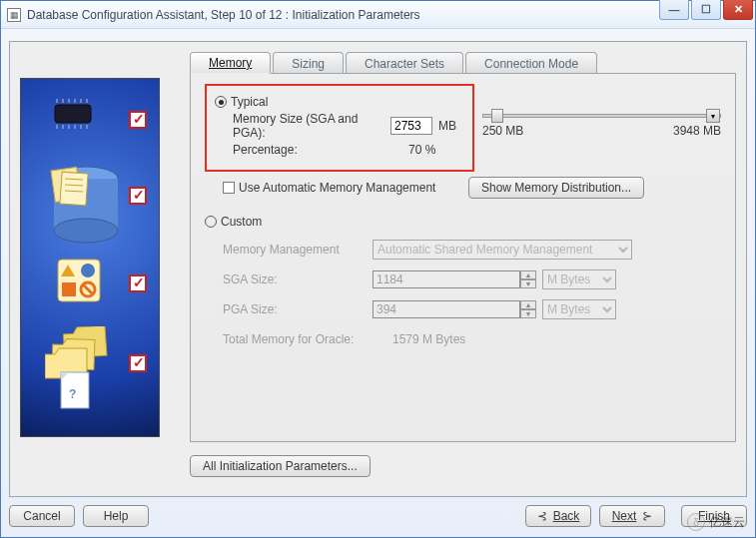 The height and width of the screenshot is (538, 756). I want to click on shapes-icon, so click(79, 280).